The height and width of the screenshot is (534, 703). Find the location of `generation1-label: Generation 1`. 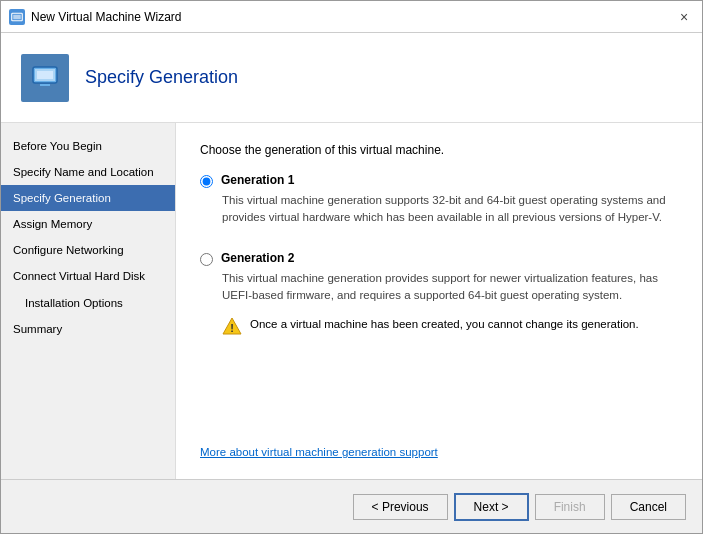

generation1-label: Generation 1 is located at coordinates (258, 180).